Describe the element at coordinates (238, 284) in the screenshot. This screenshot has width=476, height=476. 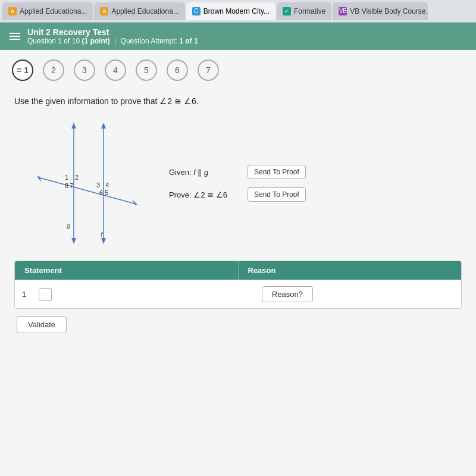
I see `proof-table: Statement Reason 1 Reason?` at that location.